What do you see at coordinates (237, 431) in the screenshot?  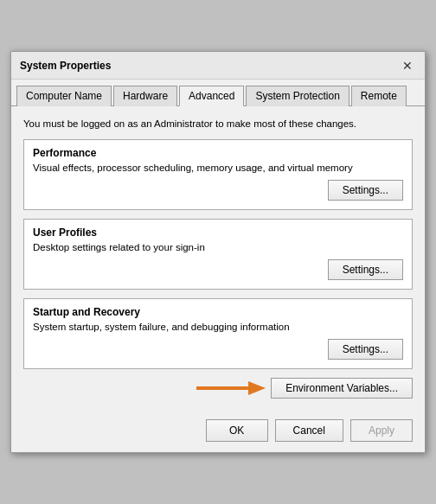 I see `ok-button: OK` at bounding box center [237, 431].